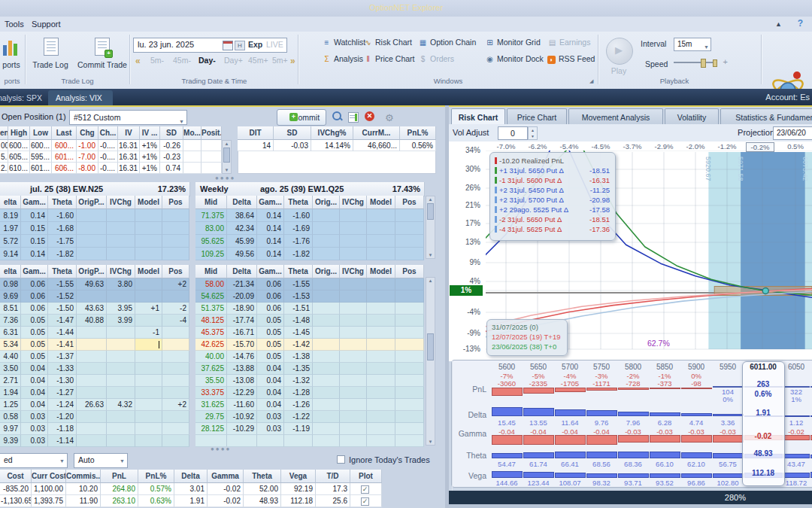 The width and height of the screenshot is (812, 508). I want to click on window-button-monitor-grid: ⊞Monitor Grid, so click(513, 42).